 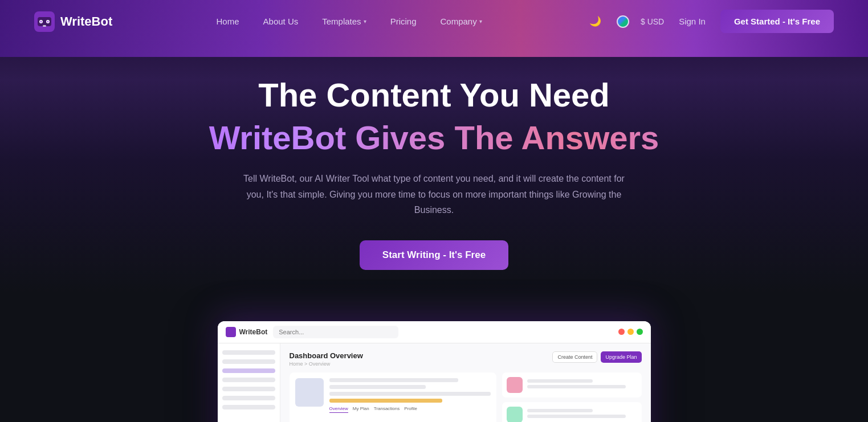 What do you see at coordinates (339, 409) in the screenshot?
I see `db-tab-overview: Overview` at bounding box center [339, 409].